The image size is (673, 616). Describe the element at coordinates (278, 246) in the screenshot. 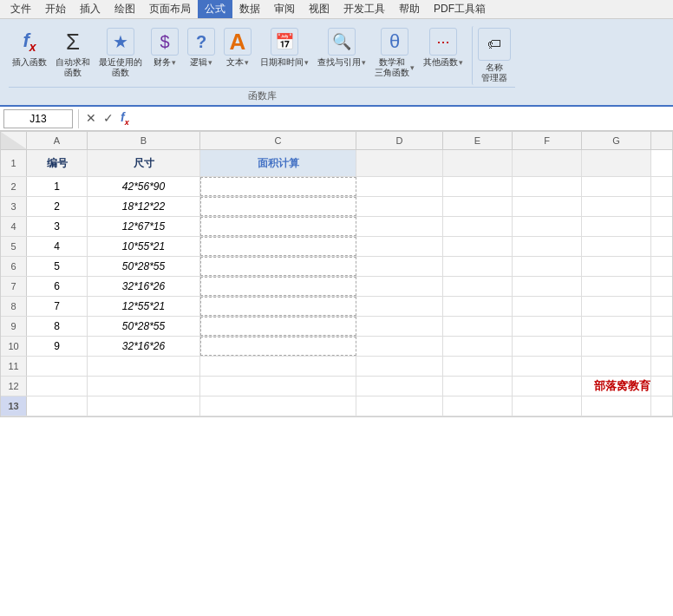

I see `cell-c5` at that location.